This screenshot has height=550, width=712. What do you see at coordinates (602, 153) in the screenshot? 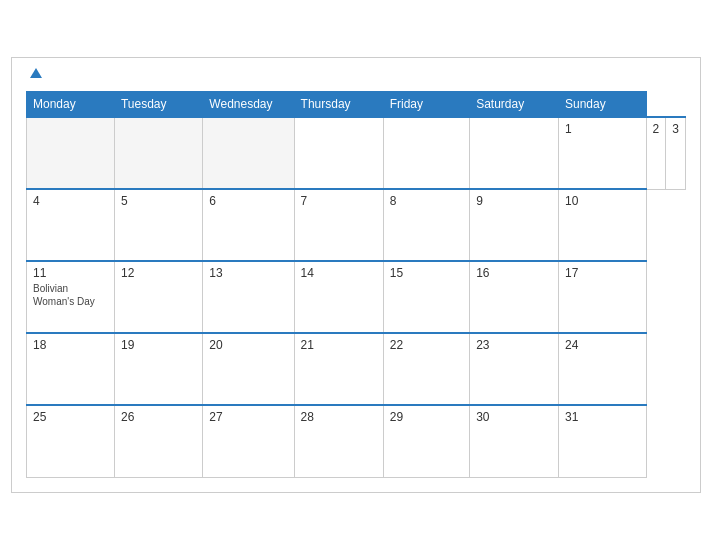
I see `day-cell-1: 1` at bounding box center [602, 153].